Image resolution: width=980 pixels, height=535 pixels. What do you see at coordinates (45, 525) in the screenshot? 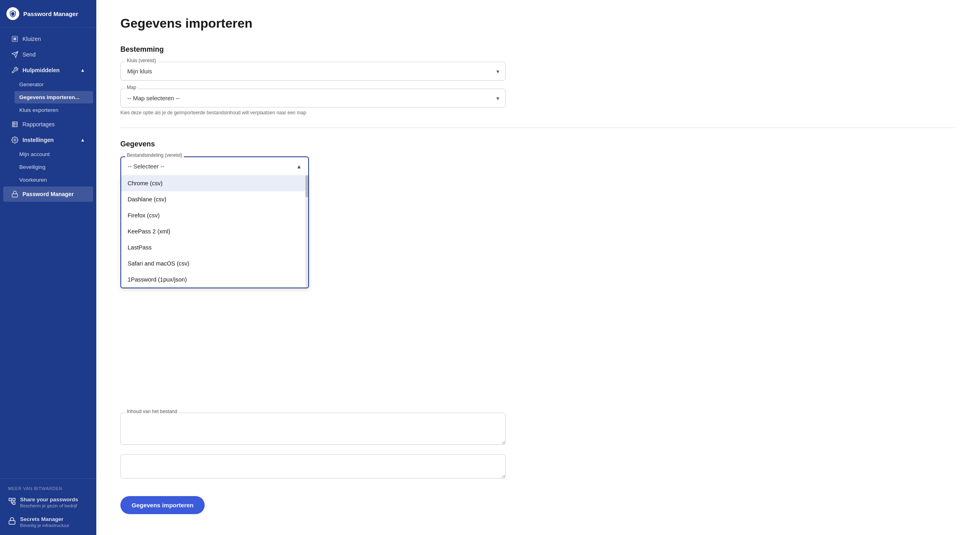
I see `secrets-manager-subtitle: Beveilig je infrastructuur` at bounding box center [45, 525].